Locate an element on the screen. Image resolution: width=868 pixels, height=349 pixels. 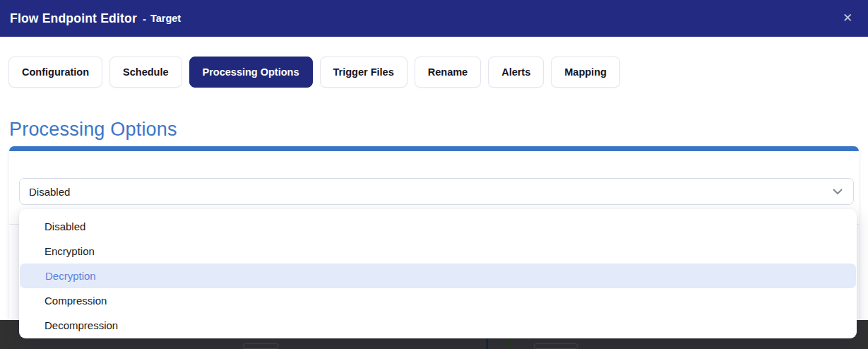
option-disabled: Disabled is located at coordinates (438, 226).